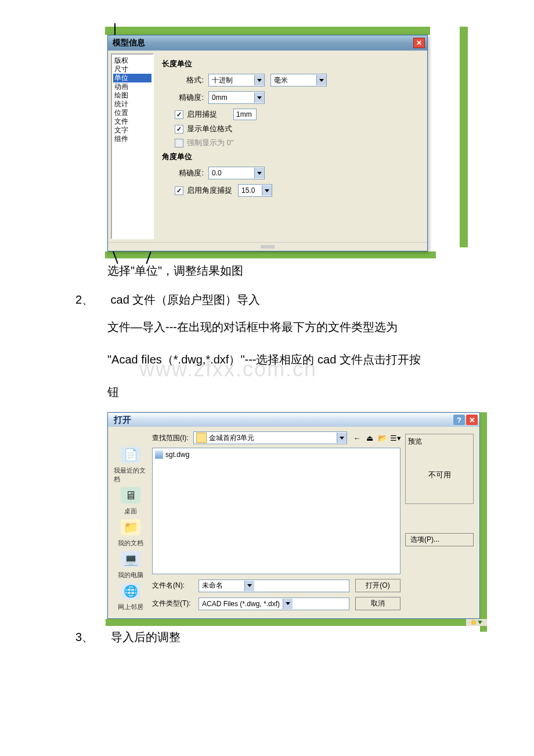 This screenshot has width=534, height=756. Describe the element at coordinates (274, 604) in the screenshot. I see `filetype-select: ACAD Files (*.dwg, *.dxf)` at that location.